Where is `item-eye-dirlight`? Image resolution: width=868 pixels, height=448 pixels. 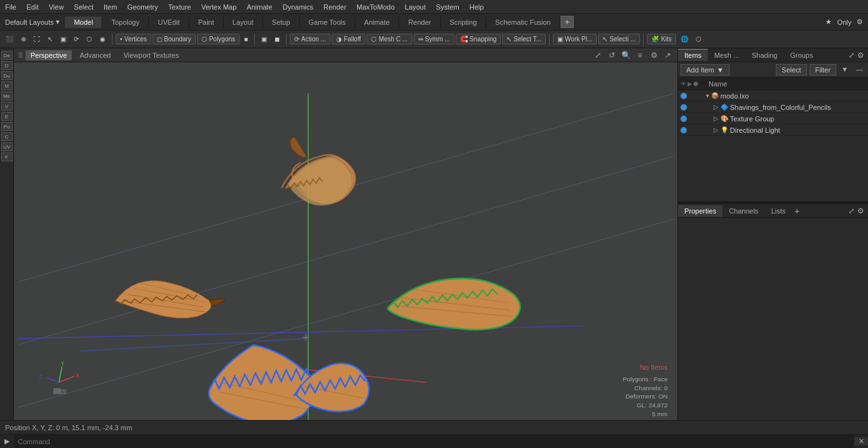
item-eye-dirlight is located at coordinates (684, 130).